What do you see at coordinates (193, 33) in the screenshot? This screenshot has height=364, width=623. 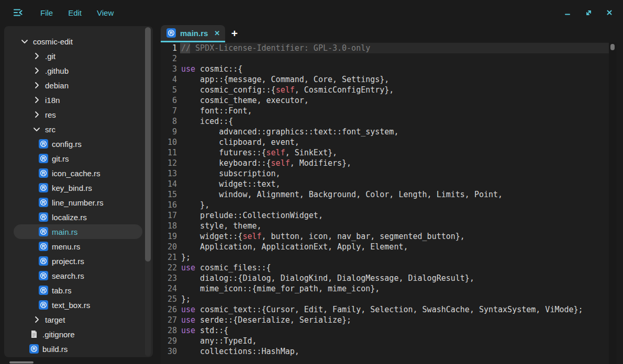 I see `tab-main-rs: R main.rs ✕` at bounding box center [193, 33].